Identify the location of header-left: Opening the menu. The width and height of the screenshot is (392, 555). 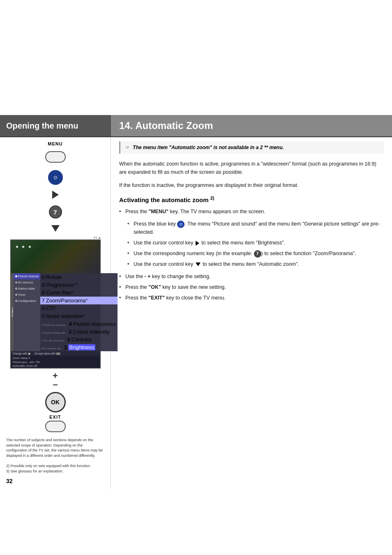
(55, 126).